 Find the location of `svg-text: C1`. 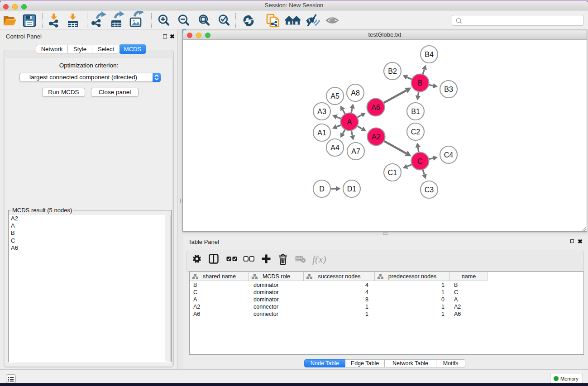

svg-text: C1 is located at coordinates (393, 173).